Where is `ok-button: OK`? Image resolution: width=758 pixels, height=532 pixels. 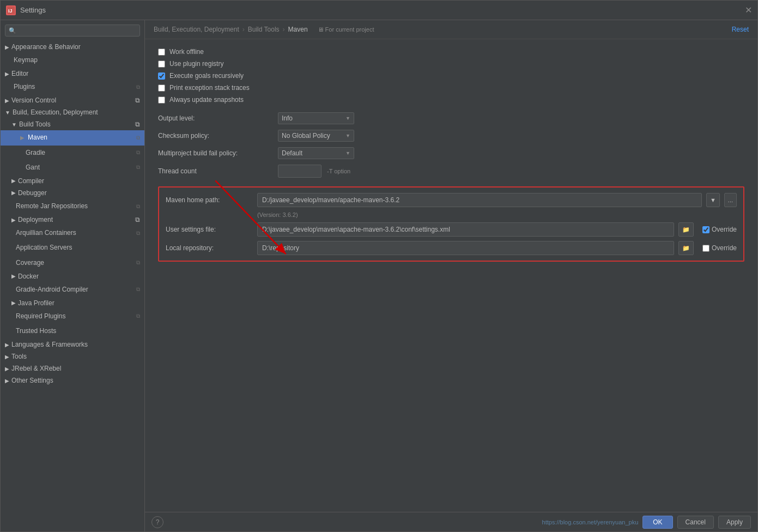 ok-button: OK is located at coordinates (657, 522).